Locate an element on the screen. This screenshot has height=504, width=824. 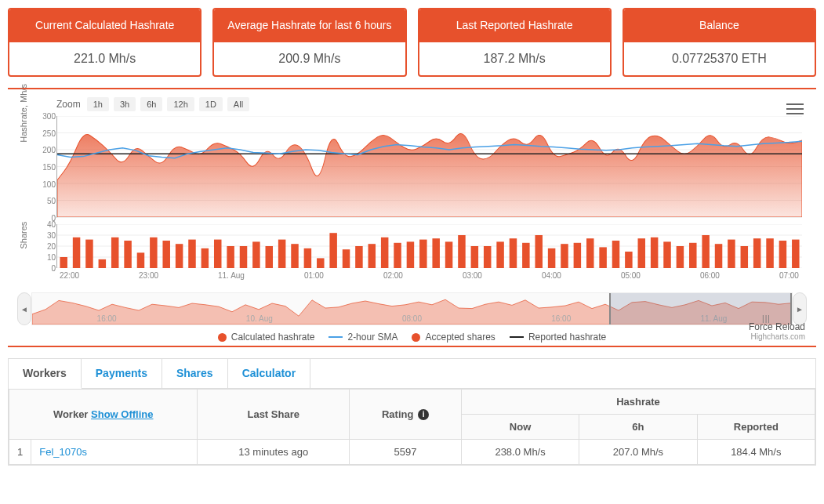
yaxis-label-hashrate: Hashrate, Mh/s is located at coordinates (24, 113).